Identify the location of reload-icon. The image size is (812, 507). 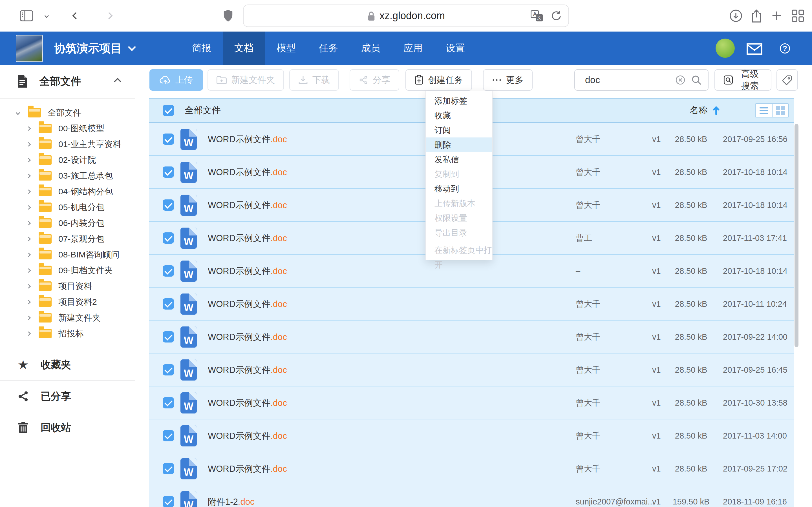
(556, 16).